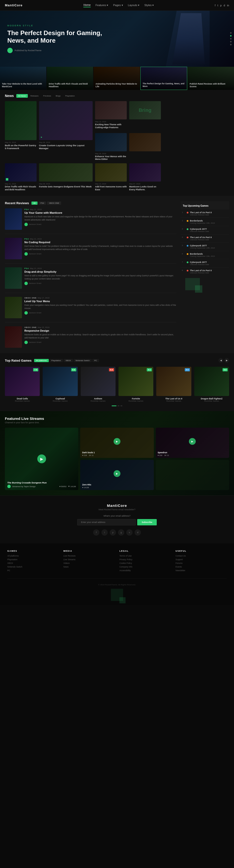 The image size is (234, 868). I want to click on reviews-sidebar: Top Upcoming Games 1 The Last of Us Part…, so click(205, 274).